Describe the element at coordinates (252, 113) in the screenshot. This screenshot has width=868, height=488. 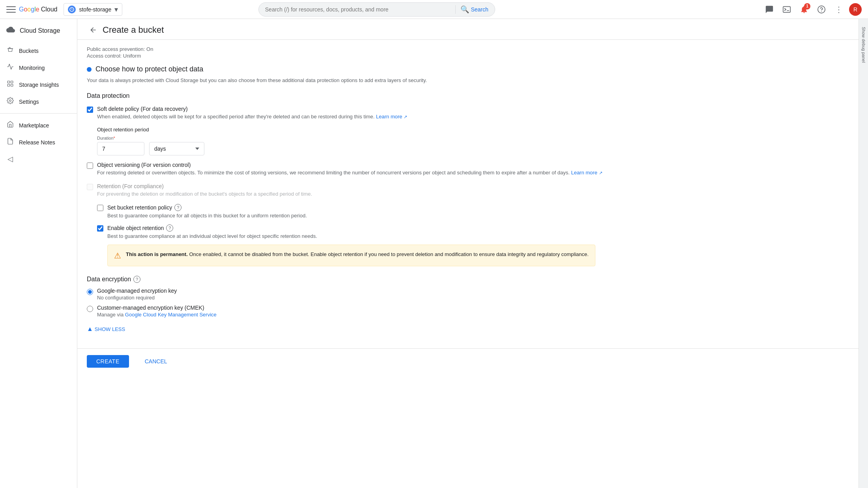
I see `soft-delete-content: Soft delete policy (For data recovery) W…` at that location.